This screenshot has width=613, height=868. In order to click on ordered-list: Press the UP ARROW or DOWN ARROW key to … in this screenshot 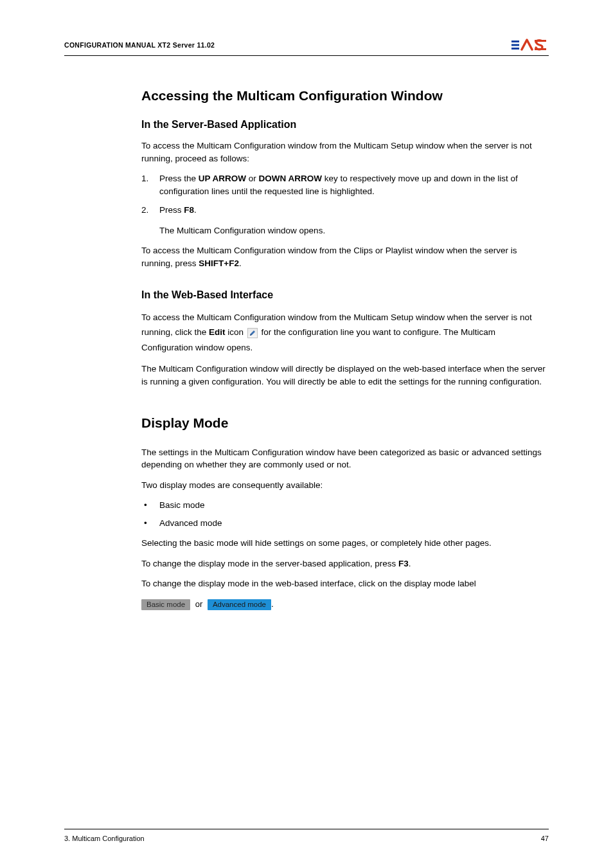, I will do `click(345, 194)`.